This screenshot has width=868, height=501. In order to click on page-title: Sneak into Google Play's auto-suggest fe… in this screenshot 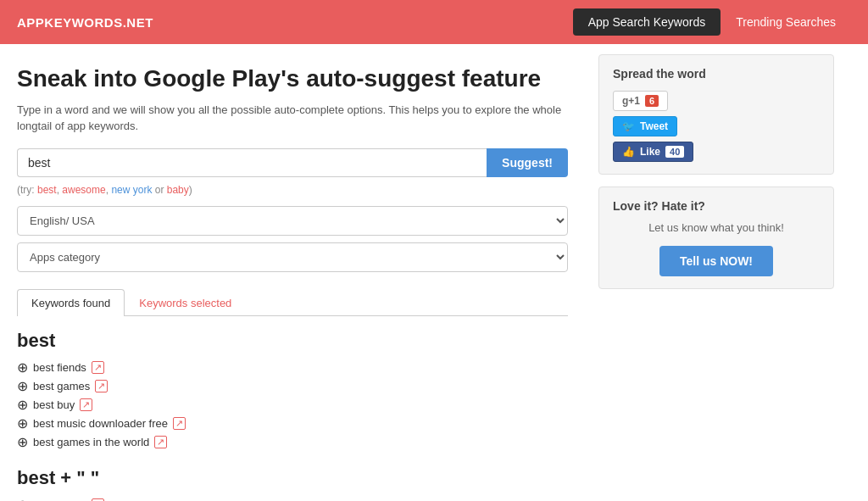, I will do `click(292, 79)`.